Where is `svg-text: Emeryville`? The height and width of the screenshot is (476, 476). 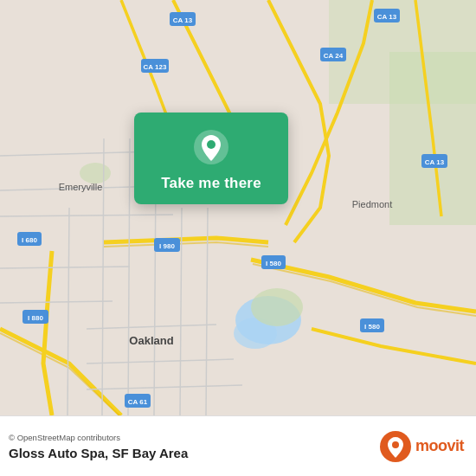
svg-text: Emeryville is located at coordinates (81, 187).